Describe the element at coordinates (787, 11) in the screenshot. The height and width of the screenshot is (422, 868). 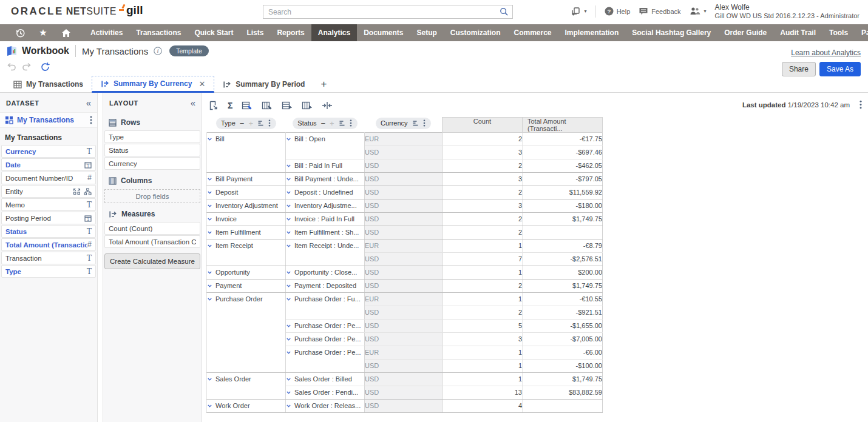
I see `user-info: Alex Wolfe Gill OW WD US Std 2016.2.12.2…` at that location.